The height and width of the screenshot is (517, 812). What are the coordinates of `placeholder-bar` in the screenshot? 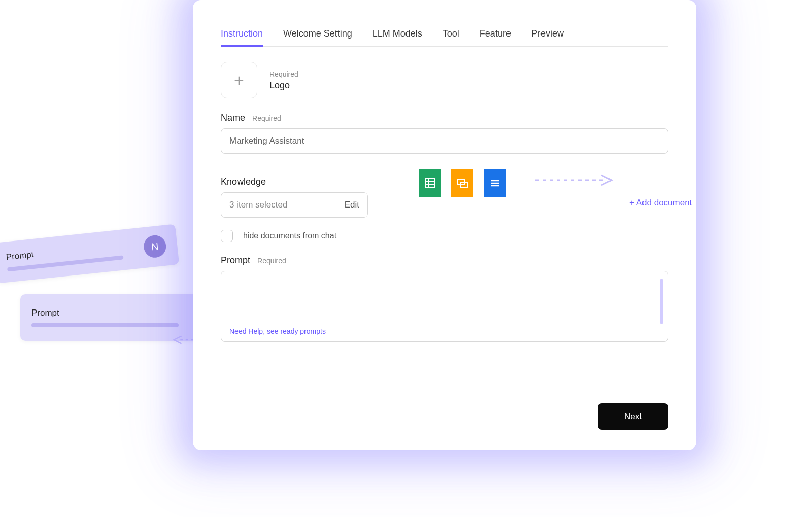 It's located at (105, 325).